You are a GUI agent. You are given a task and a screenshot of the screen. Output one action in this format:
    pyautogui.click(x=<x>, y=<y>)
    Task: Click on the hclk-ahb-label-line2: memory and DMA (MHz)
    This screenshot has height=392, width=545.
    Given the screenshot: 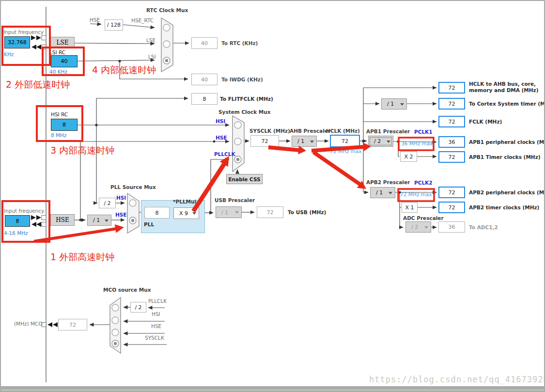 What is the action you would take?
    pyautogui.click(x=504, y=90)
    